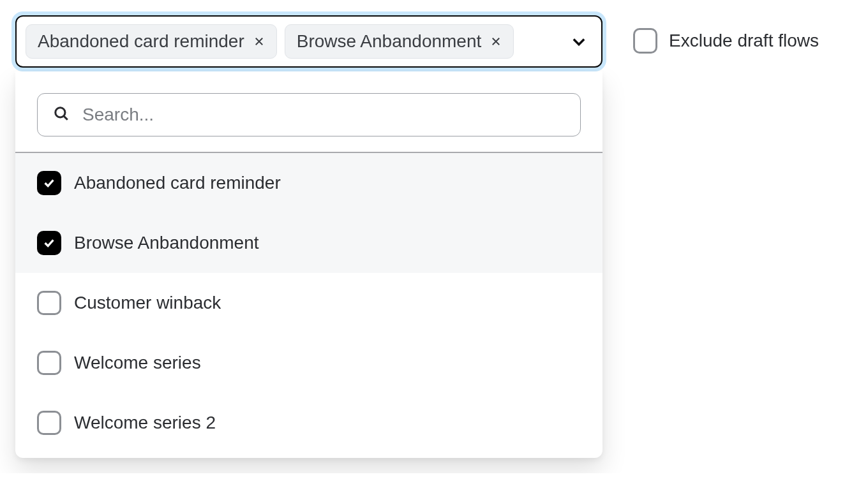  Describe the element at coordinates (309, 183) in the screenshot. I see `option-row: Abandoned card reminder` at that location.